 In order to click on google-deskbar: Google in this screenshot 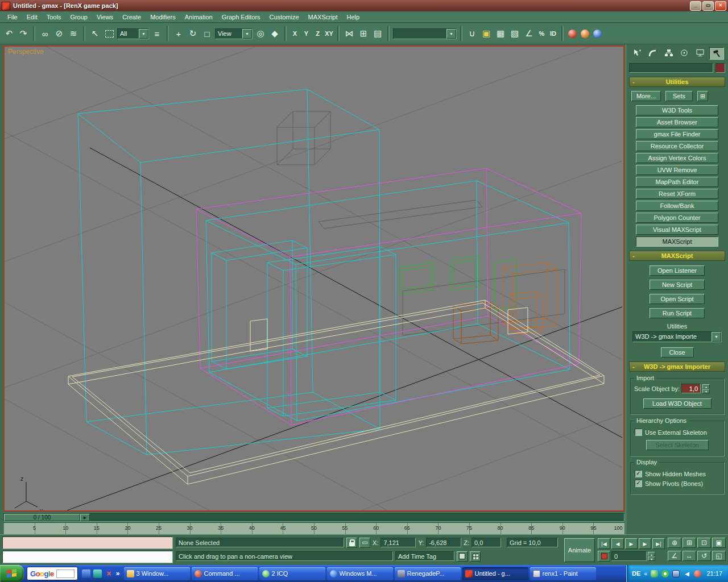, I will do `click(52, 573)`.